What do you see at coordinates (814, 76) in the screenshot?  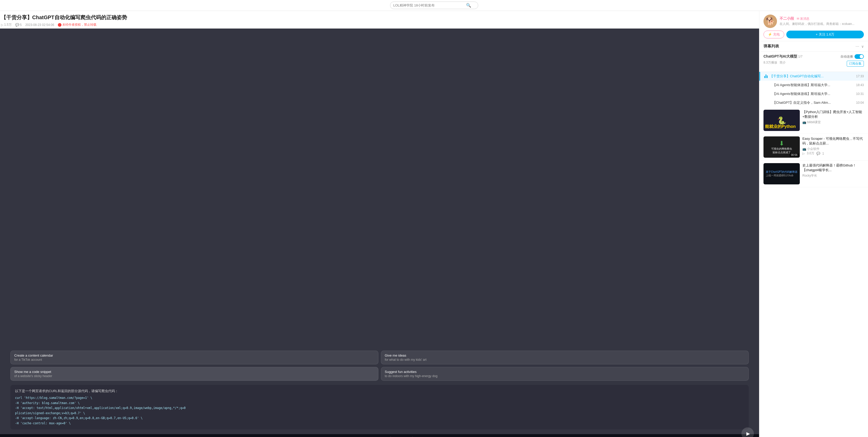 I see `playlist-item-0: 【干货分享】ChatGPT自动化编写... 17:33` at bounding box center [814, 76].